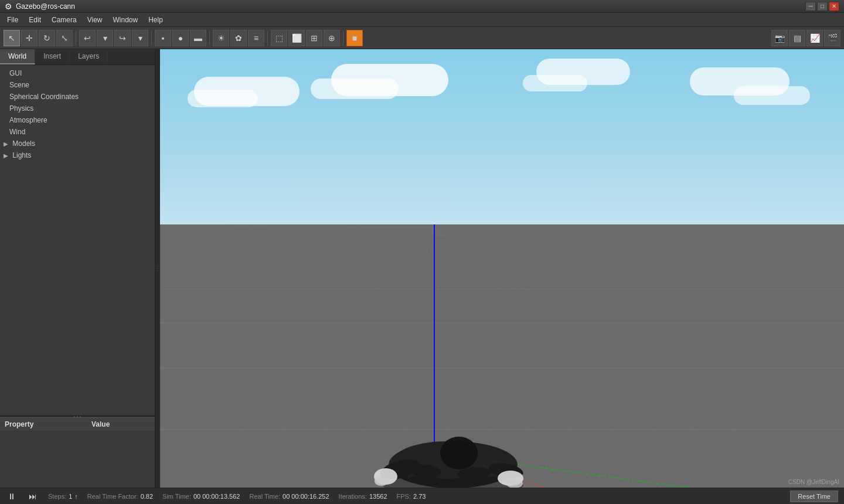  Describe the element at coordinates (256, 38) in the screenshot. I see `lines-tool: ≡` at that location.